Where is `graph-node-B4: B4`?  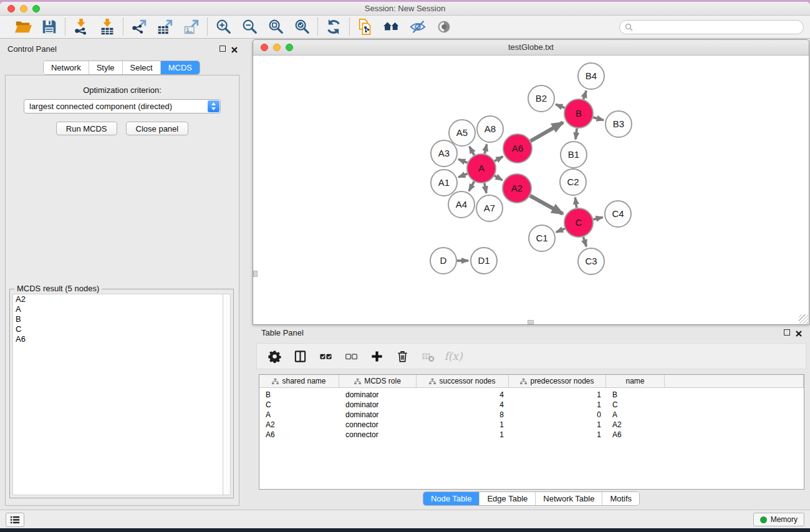
graph-node-B4: B4 is located at coordinates (591, 76).